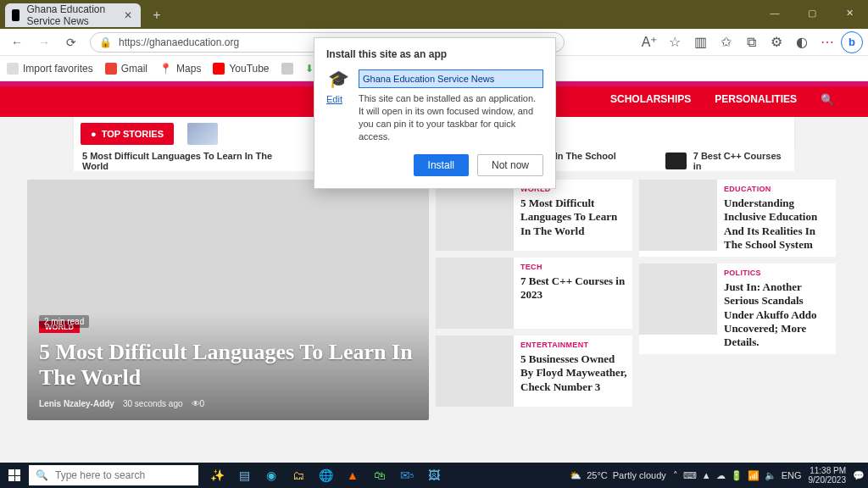  What do you see at coordinates (597, 475) in the screenshot?
I see `weather-temp: 25°C` at bounding box center [597, 475].